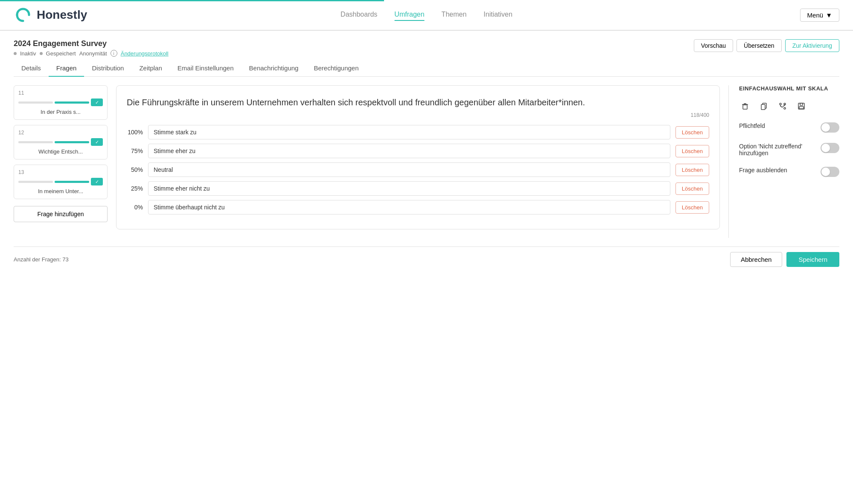  I want to click on answer-pct-1: 75%, so click(135, 151).